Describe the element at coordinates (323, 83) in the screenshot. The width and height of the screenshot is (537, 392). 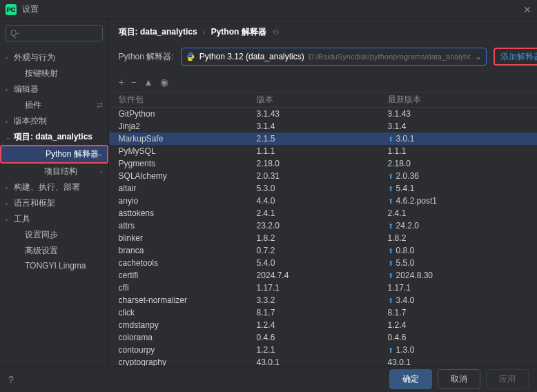
I see `package-toolbar: + − ▲ ◉` at that location.